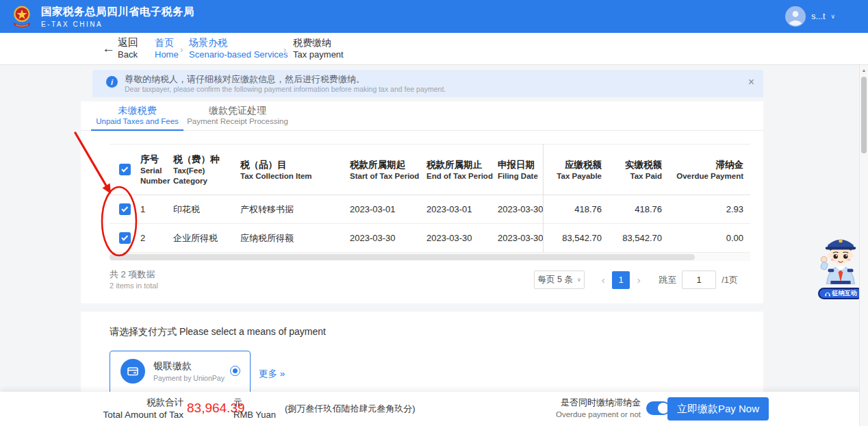 This screenshot has width=868, height=426. Describe the element at coordinates (559, 279) in the screenshot. I see `page-size-select: 每页 5 条 ∨` at that location.